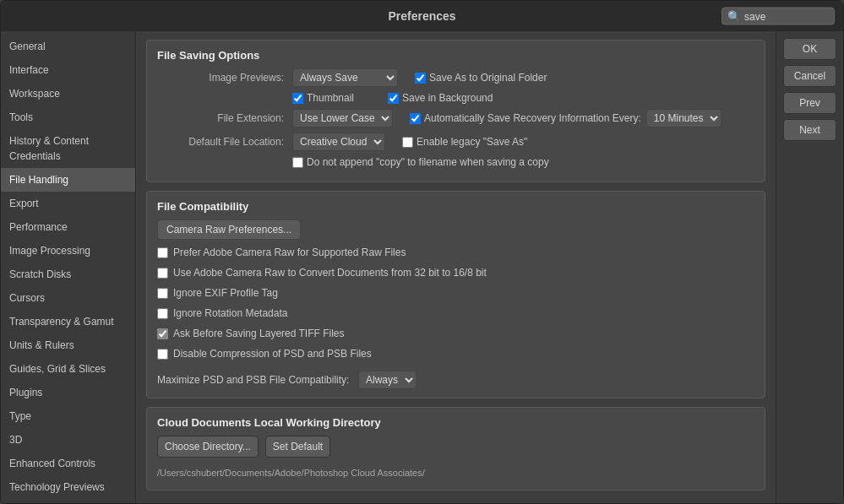  What do you see at coordinates (532, 118) in the screenshot?
I see `auto-save-label: Automatically Save Recovery Information …` at bounding box center [532, 118].